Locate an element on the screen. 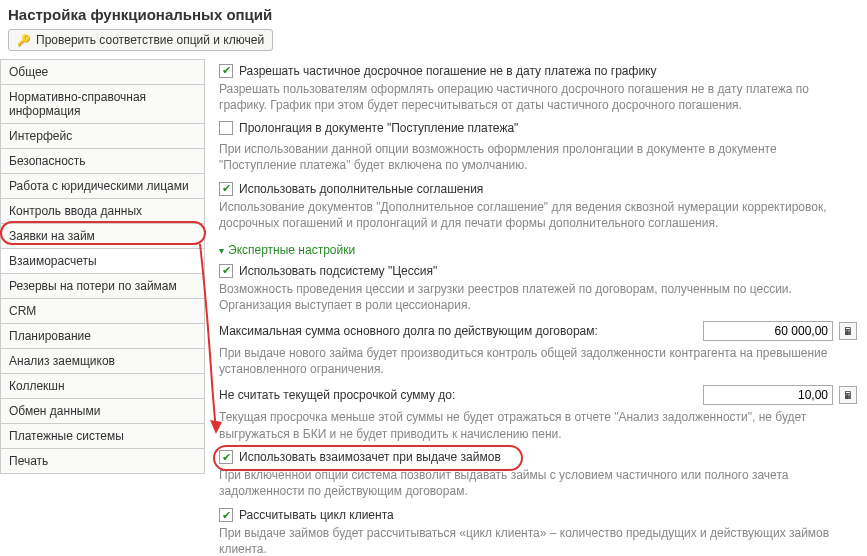  hint-ignore-overdue: Текущая просрочка меньше этой суммы не б… is located at coordinates (538, 425).